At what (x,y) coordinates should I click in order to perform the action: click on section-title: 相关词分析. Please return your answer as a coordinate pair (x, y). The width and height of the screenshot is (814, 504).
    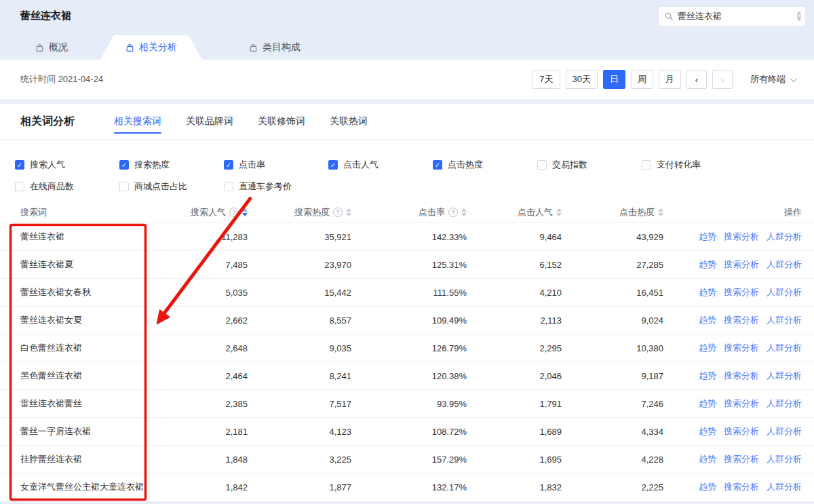
    Looking at the image, I should click on (47, 122).